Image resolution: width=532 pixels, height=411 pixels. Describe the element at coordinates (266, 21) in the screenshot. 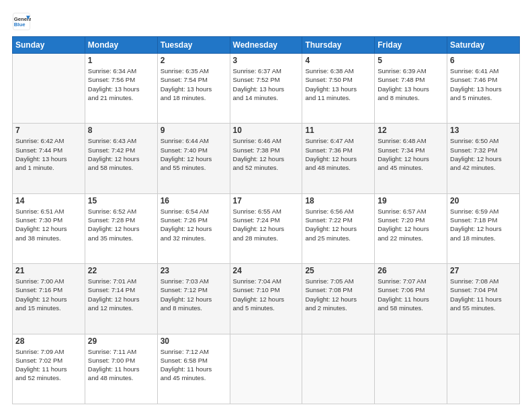

I see `header: General Blue` at that location.